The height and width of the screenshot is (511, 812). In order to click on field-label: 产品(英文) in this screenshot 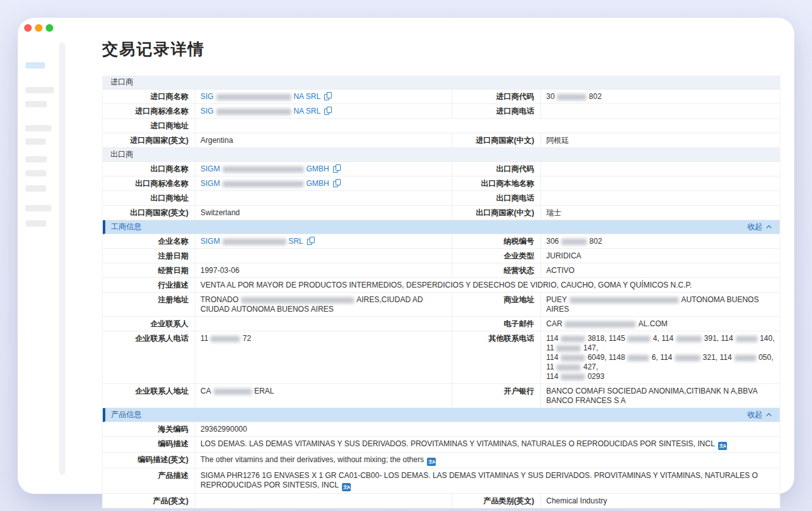, I will do `click(148, 501)`.